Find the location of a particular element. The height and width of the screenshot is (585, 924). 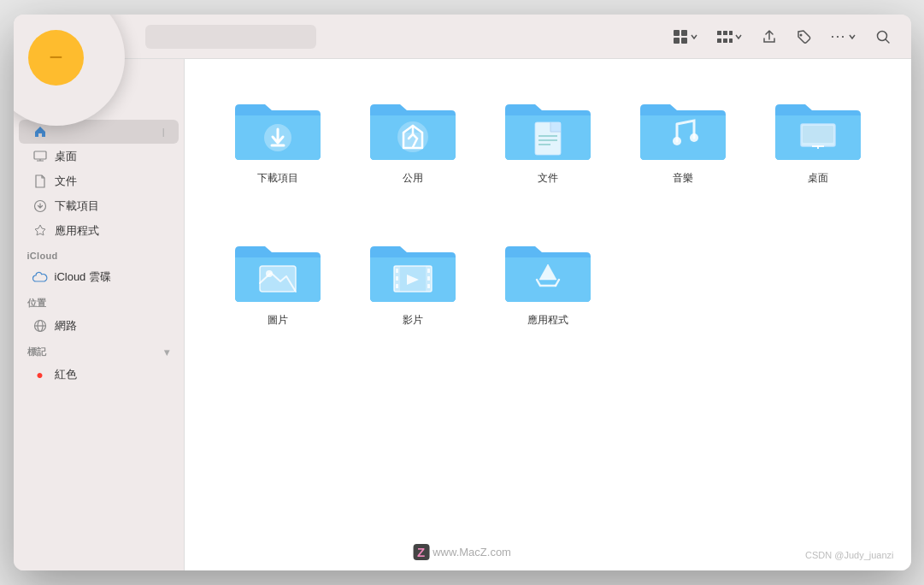

file-label-public: 公用 is located at coordinates (413, 178).